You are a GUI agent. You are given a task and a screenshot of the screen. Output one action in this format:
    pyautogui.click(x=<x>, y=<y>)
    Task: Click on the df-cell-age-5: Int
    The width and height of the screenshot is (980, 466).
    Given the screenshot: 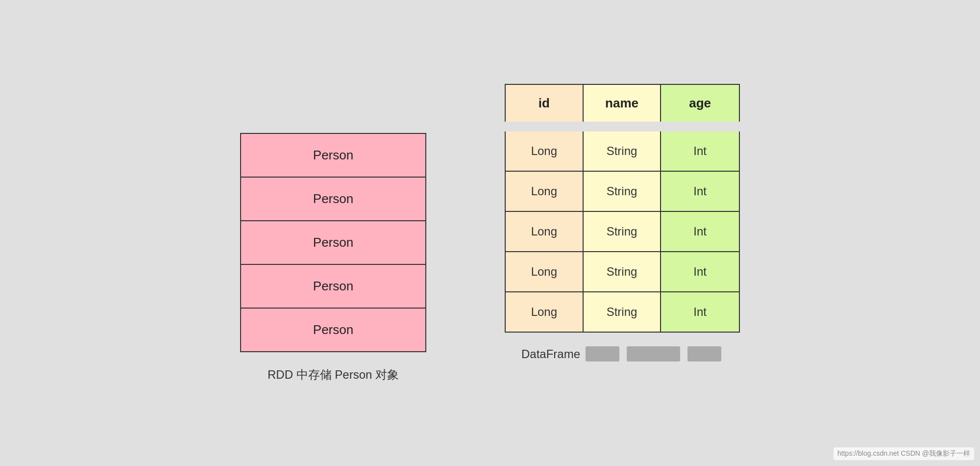 What is the action you would take?
    pyautogui.click(x=700, y=312)
    